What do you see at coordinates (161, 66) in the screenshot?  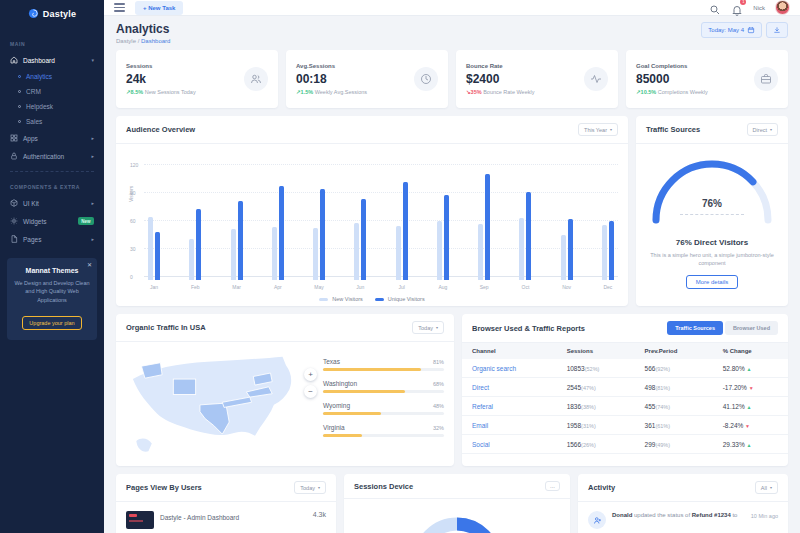 I see `stat-label: Sessions` at bounding box center [161, 66].